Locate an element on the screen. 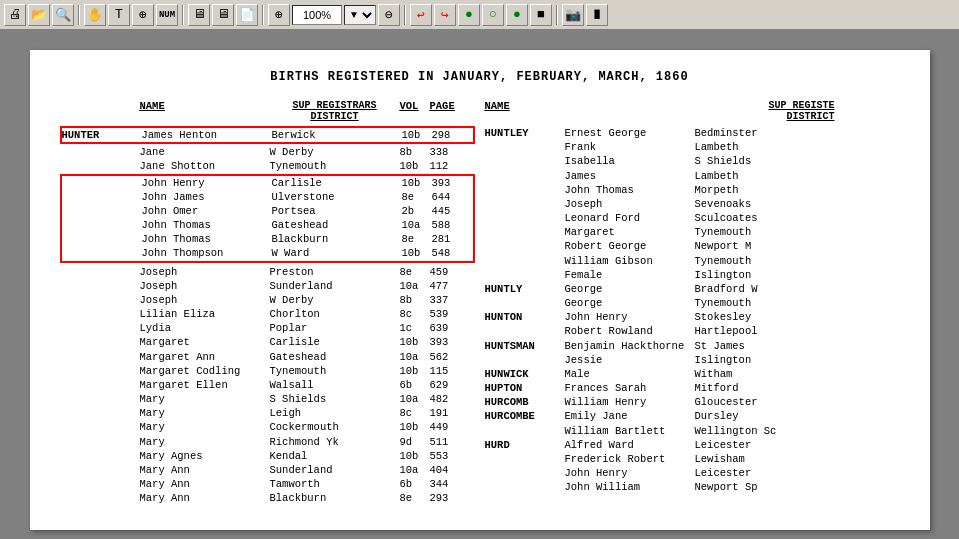 This screenshot has height=539, width=959. table-row: Leonard Ford Sculcoates is located at coordinates (692, 218).